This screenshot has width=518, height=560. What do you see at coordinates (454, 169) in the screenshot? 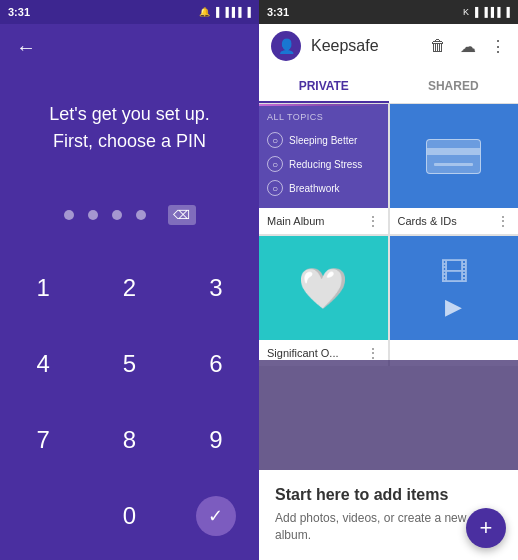
I see `album-cards-ids: Cards & IDs ⋮` at bounding box center [454, 169].